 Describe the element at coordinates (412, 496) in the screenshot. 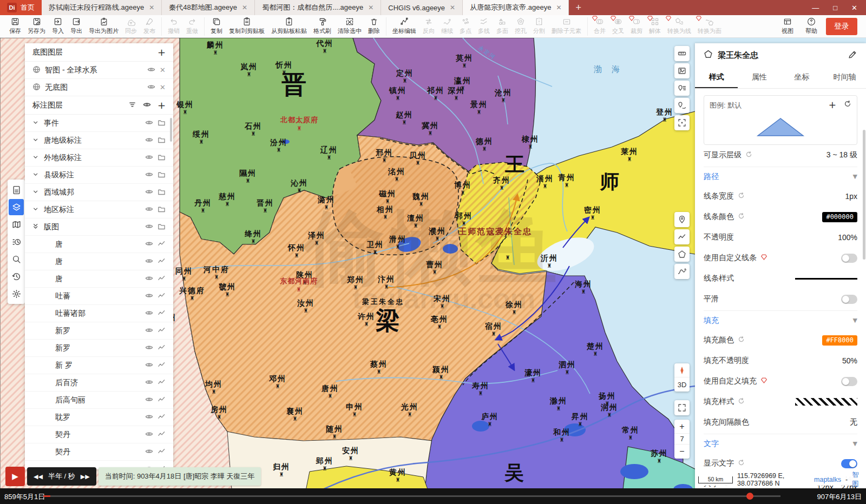

I see `timeline-track` at that location.